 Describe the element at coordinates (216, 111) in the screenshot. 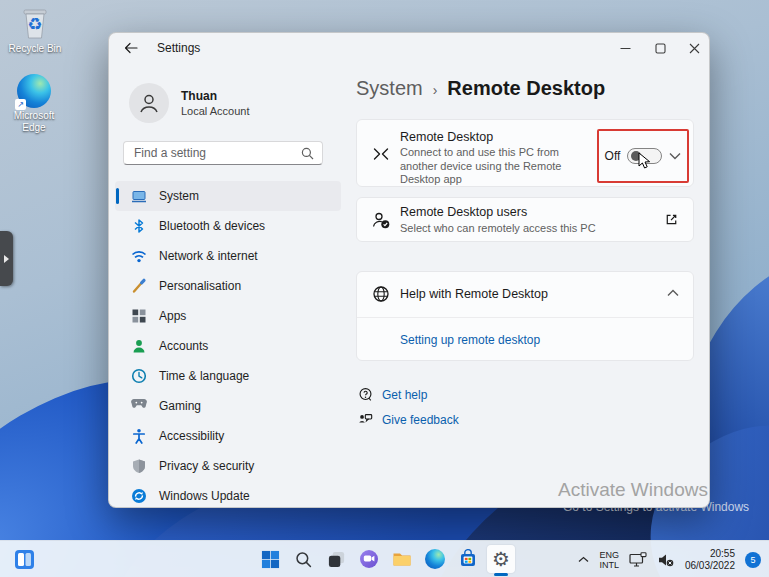

I see `user-account-type: Local Account` at that location.